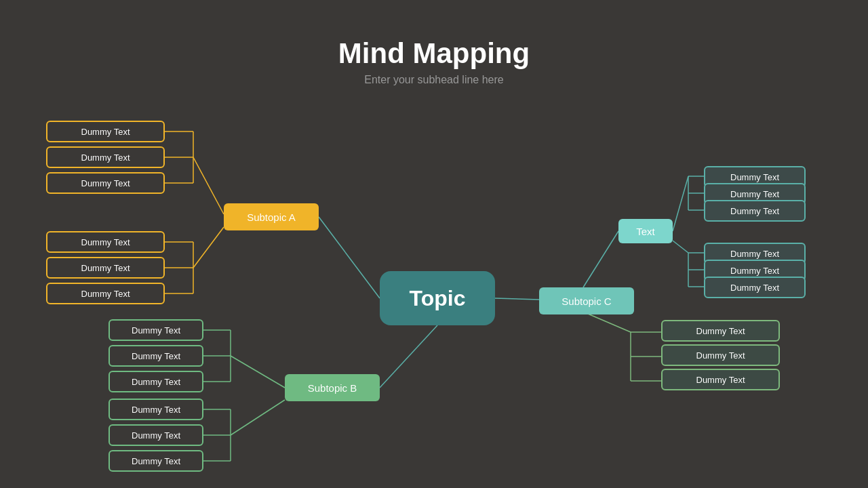 This screenshot has width=868, height=488. I want to click on topic-node: Topic, so click(437, 298).